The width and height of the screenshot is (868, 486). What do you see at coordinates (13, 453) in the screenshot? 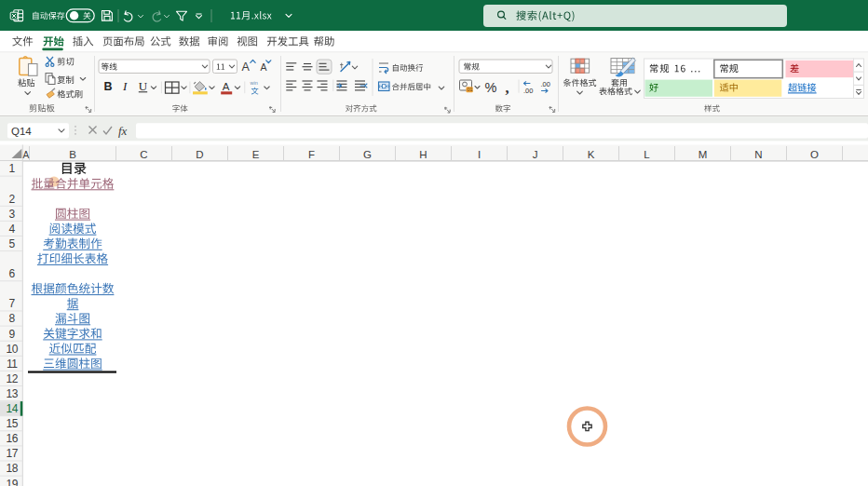
I see `svg-text: 17` at bounding box center [13, 453].